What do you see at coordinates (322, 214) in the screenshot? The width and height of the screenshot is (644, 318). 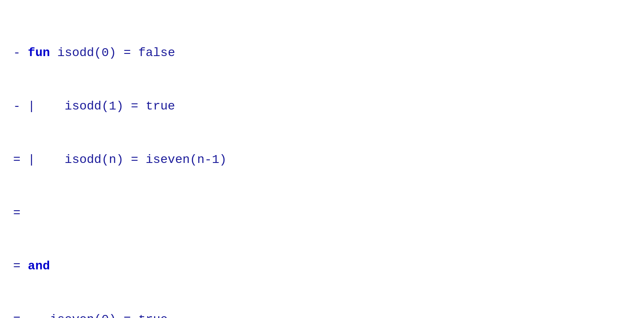 I see `code-line-4: =` at bounding box center [322, 214].